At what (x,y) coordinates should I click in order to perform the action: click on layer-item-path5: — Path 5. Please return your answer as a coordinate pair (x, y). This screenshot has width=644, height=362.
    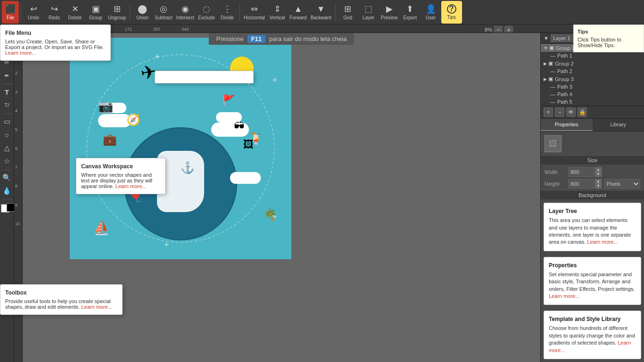
    Looking at the image, I should click on (592, 102).